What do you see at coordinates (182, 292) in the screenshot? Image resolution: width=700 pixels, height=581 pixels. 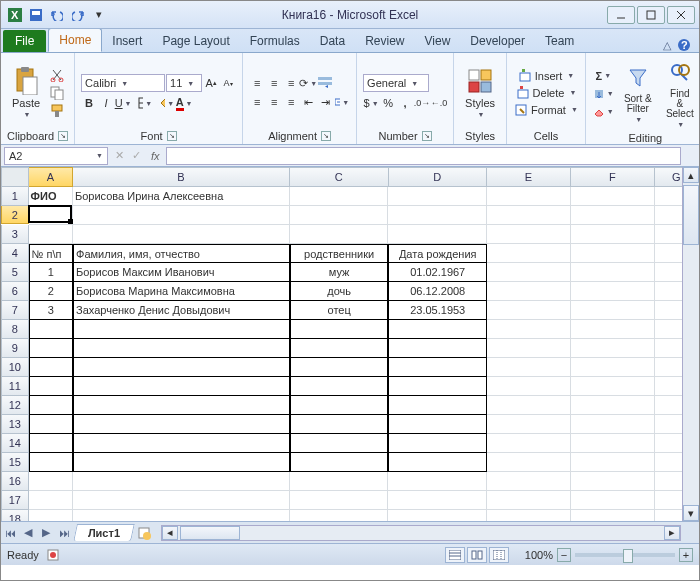 I see `cell-B6: Борисова Марина Максимовна` at bounding box center [182, 292].